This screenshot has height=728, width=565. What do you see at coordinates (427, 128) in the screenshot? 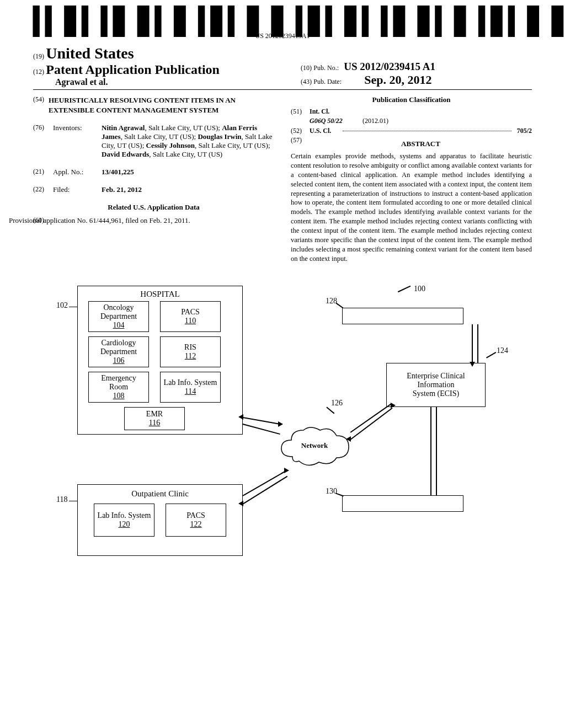
I see `uscls-dots` at bounding box center [427, 128].